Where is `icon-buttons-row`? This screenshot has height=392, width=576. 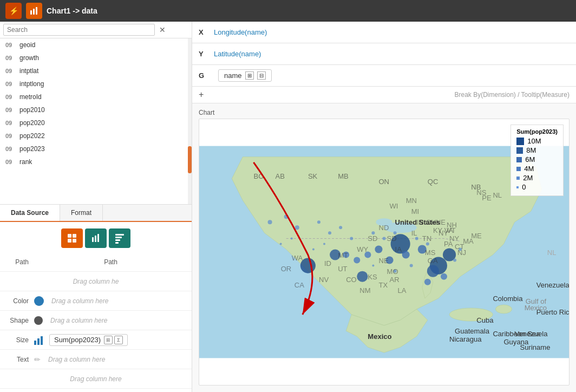 icon-buttons-row is located at coordinates (96, 239).